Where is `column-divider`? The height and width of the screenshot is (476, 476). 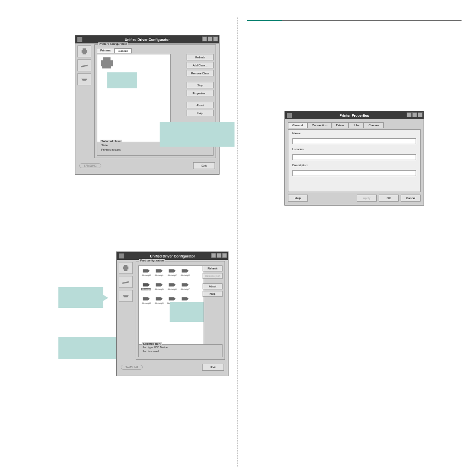 column-divider is located at coordinates (238, 242).